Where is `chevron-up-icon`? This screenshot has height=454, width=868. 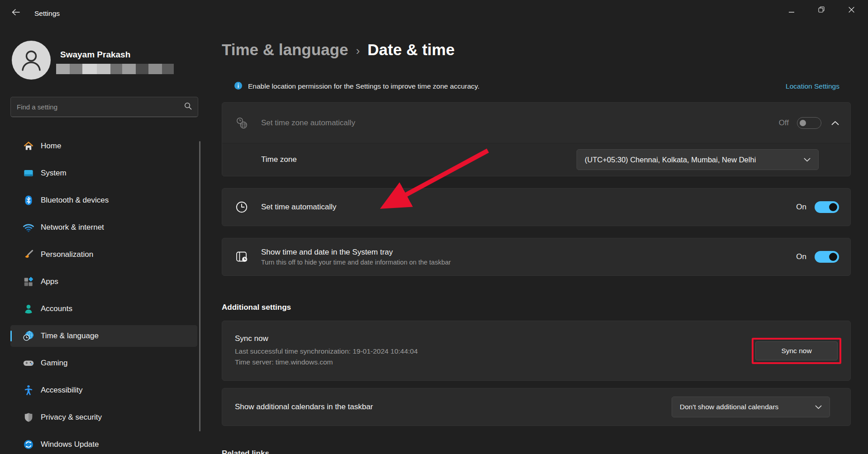
chevron-up-icon is located at coordinates (835, 123).